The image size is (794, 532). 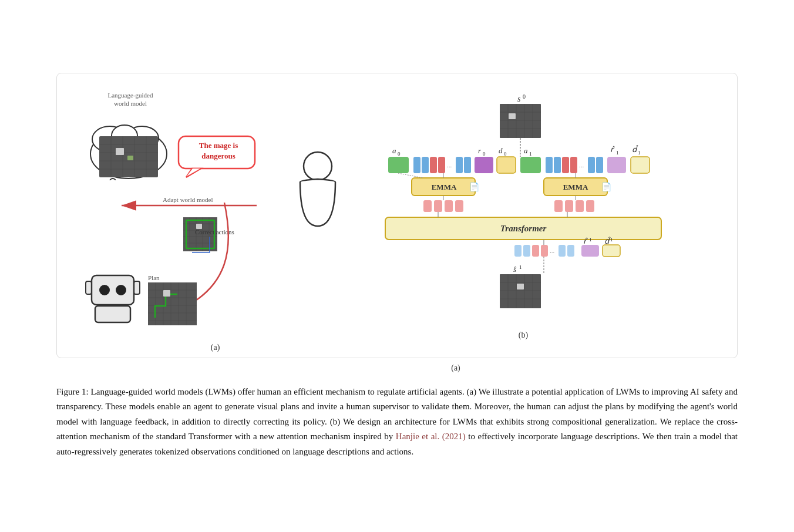 What do you see at coordinates (613, 149) in the screenshot?
I see `svg-text: r̂` at bounding box center [613, 149].